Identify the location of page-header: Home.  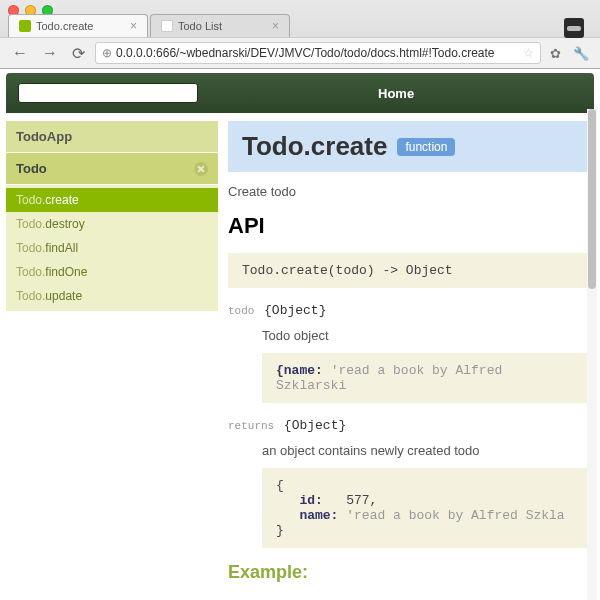
(300, 93).